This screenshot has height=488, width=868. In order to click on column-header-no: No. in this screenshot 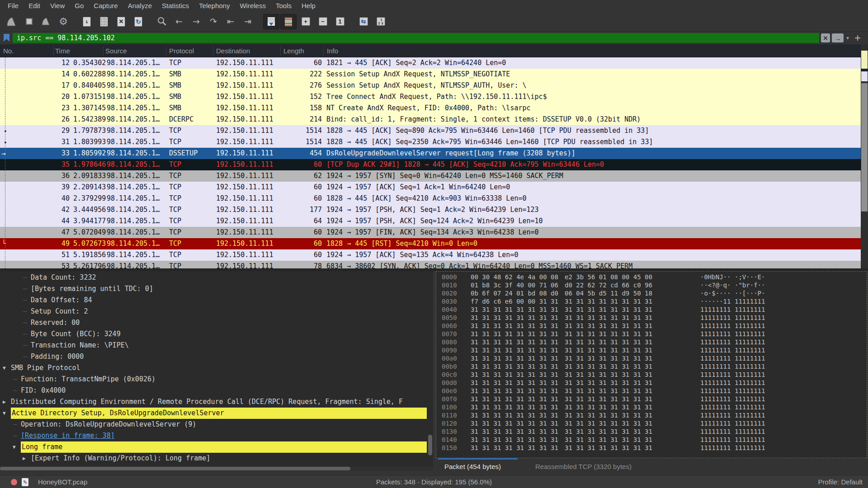, I will do `click(8, 51)`.